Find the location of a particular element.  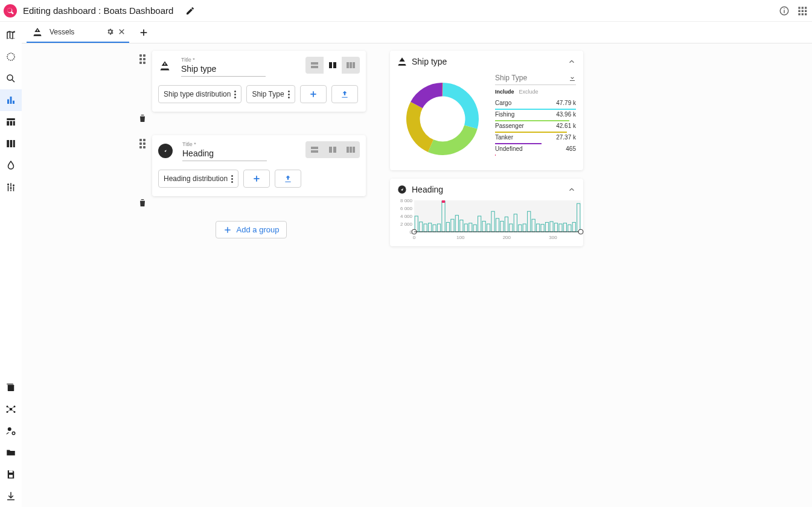

app-logo is located at coordinates (10, 11).